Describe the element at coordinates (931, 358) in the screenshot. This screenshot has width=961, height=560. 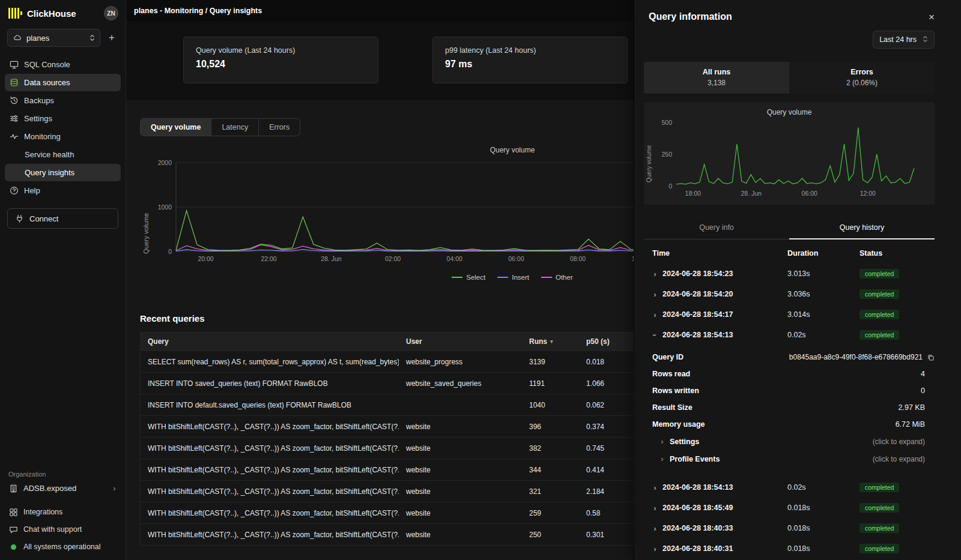
I see `copy-icon` at that location.